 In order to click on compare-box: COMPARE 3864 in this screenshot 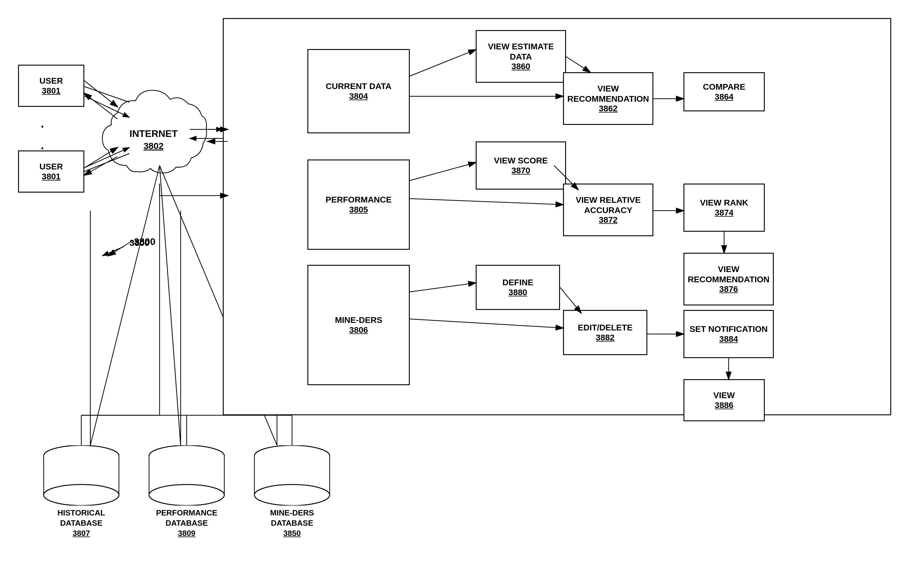, I will do `click(724, 92)`.